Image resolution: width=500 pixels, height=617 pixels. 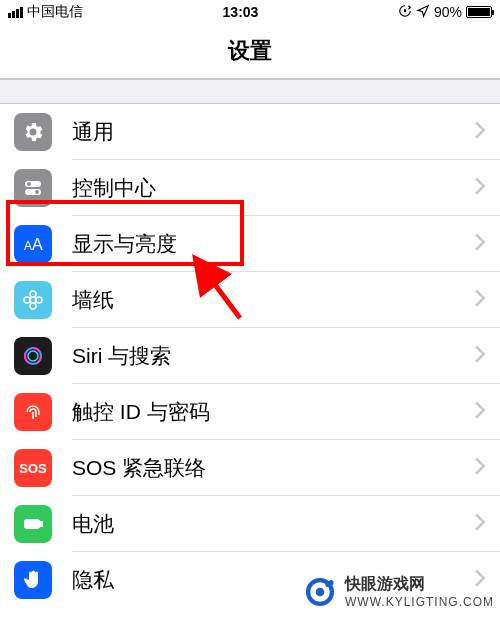 I want to click on battery-pct: 90%, so click(x=448, y=12).